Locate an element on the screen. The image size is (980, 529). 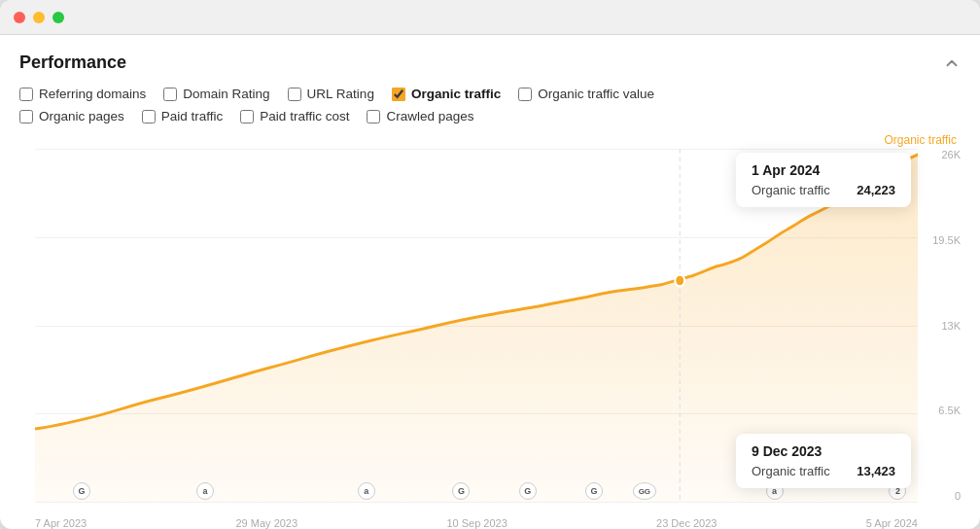
algo-icon-g1: G is located at coordinates (82, 491).